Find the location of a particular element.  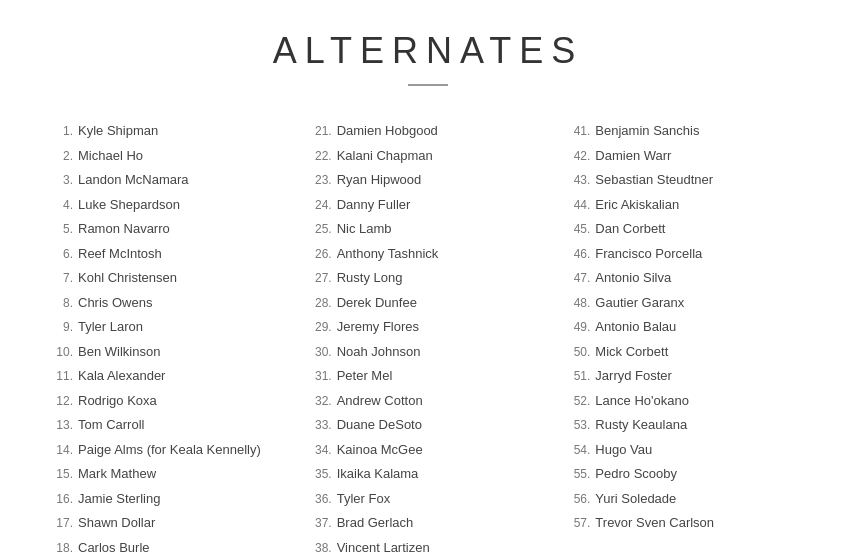

item-number: 36. is located at coordinates (318, 499).